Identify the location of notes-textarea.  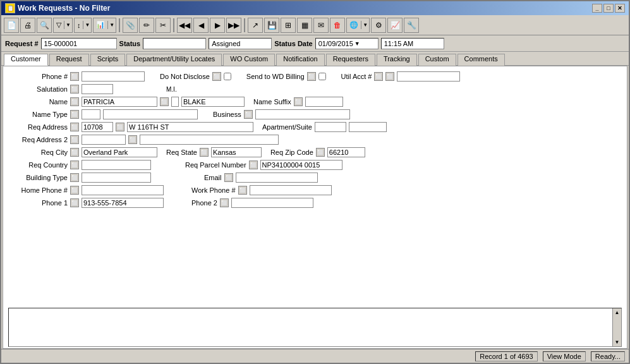
(311, 327).